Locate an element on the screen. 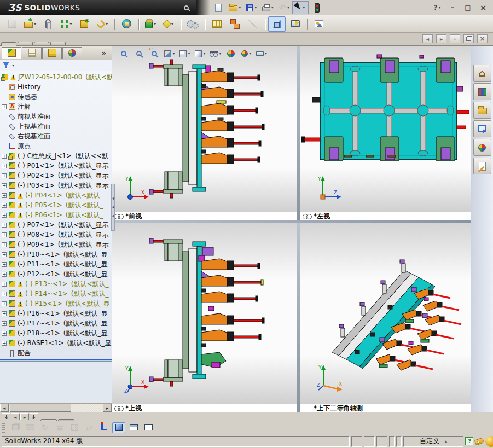 Image resolution: width=493 pixels, height=448 pixels. previous-frame-button is located at coordinates (15, 417).